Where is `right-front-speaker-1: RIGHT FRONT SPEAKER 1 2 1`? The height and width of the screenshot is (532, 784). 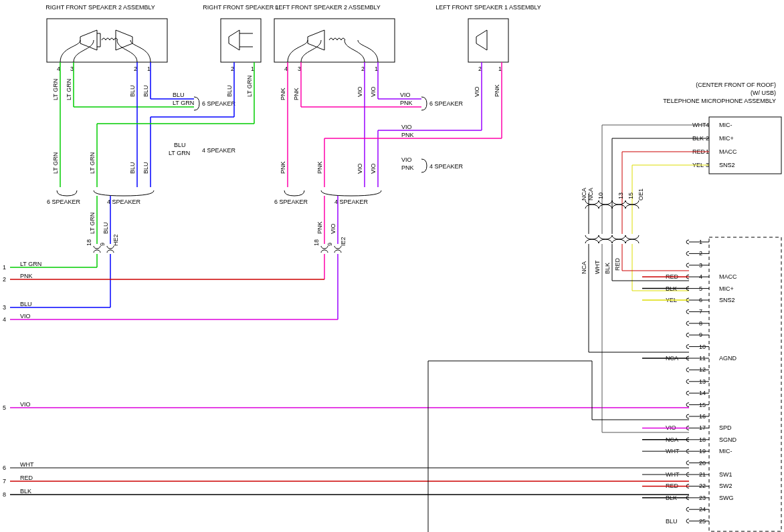
right-front-speaker-1: RIGHT FRONT SPEAKER 1 2 1 is located at coordinates (241, 38).